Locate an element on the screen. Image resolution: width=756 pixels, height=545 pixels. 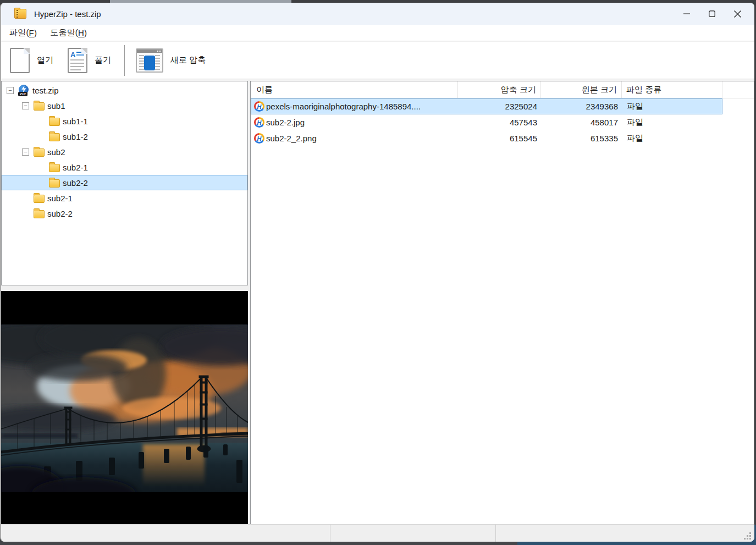
tree-item-sub1-2: sub1-2 is located at coordinates (124, 136).